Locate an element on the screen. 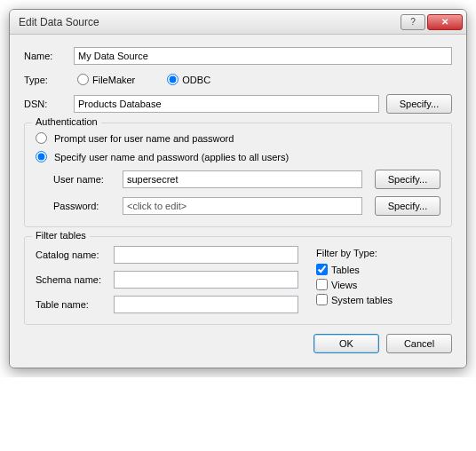 This screenshot has height=451, width=476. type-odbc-option: ODBC is located at coordinates (188, 80).